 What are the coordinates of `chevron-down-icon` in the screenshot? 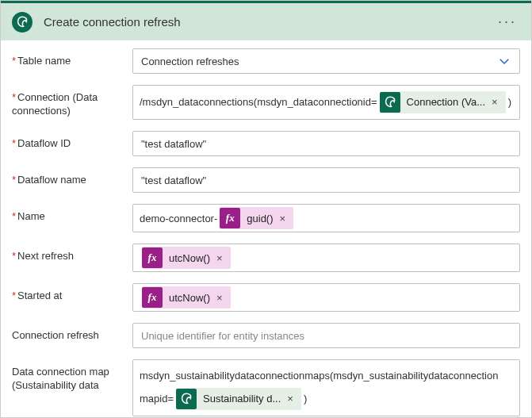 It's located at (504, 61).